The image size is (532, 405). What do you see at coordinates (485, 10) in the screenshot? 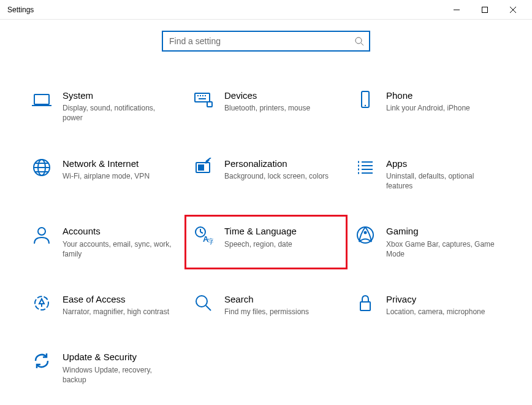
I see `maximize-button` at bounding box center [485, 10].